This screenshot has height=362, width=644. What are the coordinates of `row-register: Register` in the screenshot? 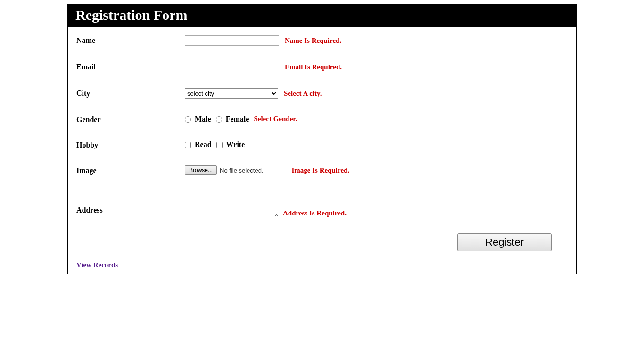 It's located at (322, 242).